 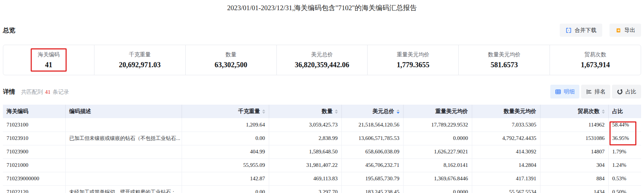 I want to click on cell-usd-total: 195,685,730.79, so click(x=372, y=179).